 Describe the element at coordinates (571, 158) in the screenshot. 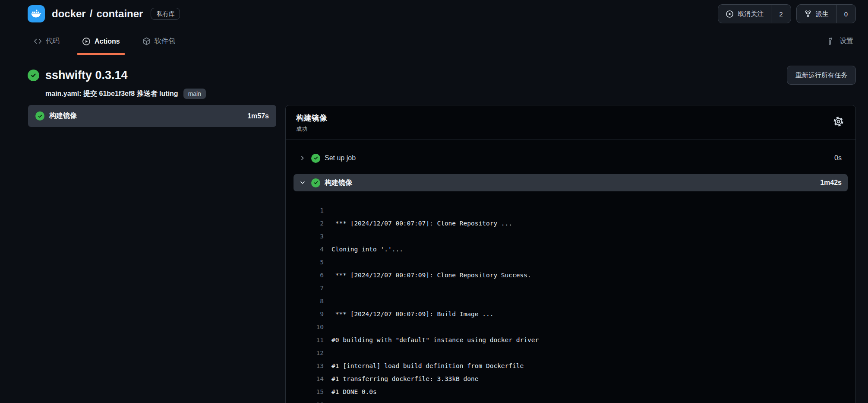

I see `step-row: Set up job 0s` at that location.